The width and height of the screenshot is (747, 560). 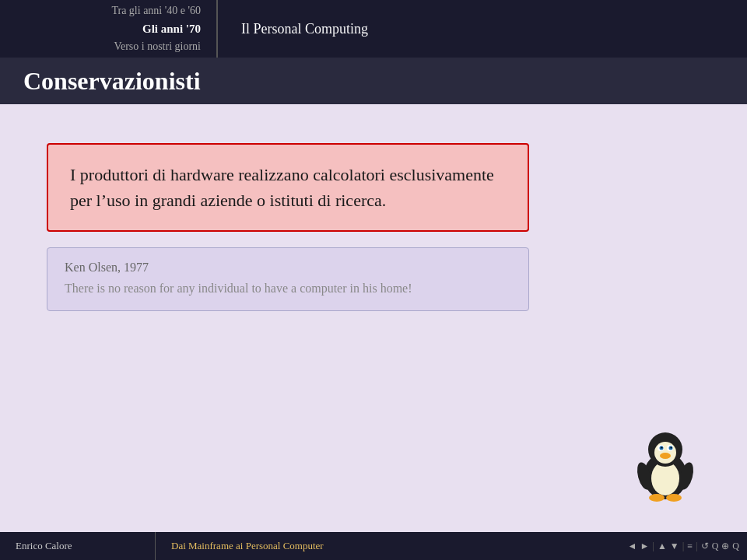 I want to click on bottom-author: Enrico Calore, so click(x=44, y=546).